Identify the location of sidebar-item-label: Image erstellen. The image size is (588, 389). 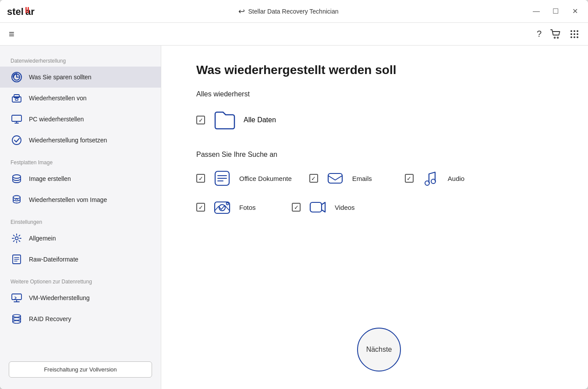
(50, 179).